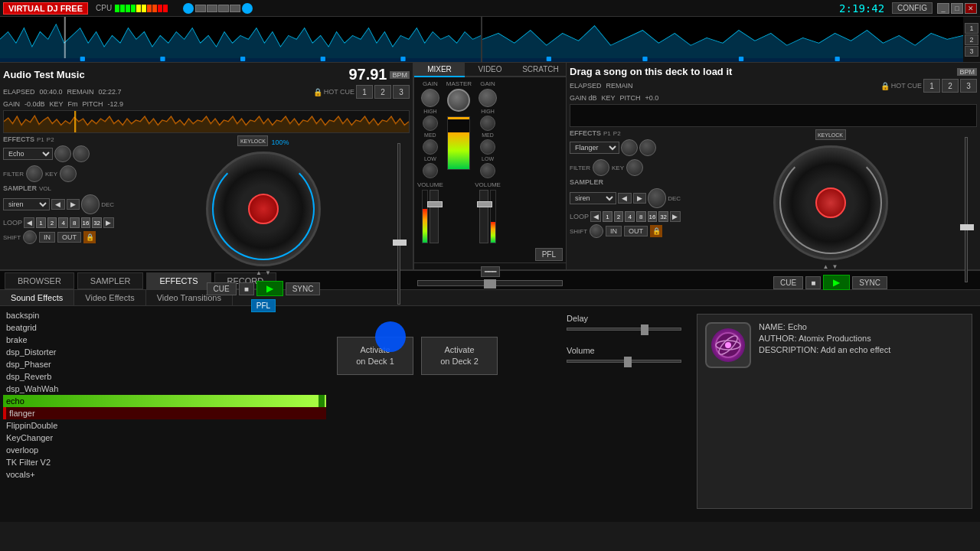 The image size is (980, 551). Describe the element at coordinates (68, 174) in the screenshot. I see `left-key-knob` at that location.